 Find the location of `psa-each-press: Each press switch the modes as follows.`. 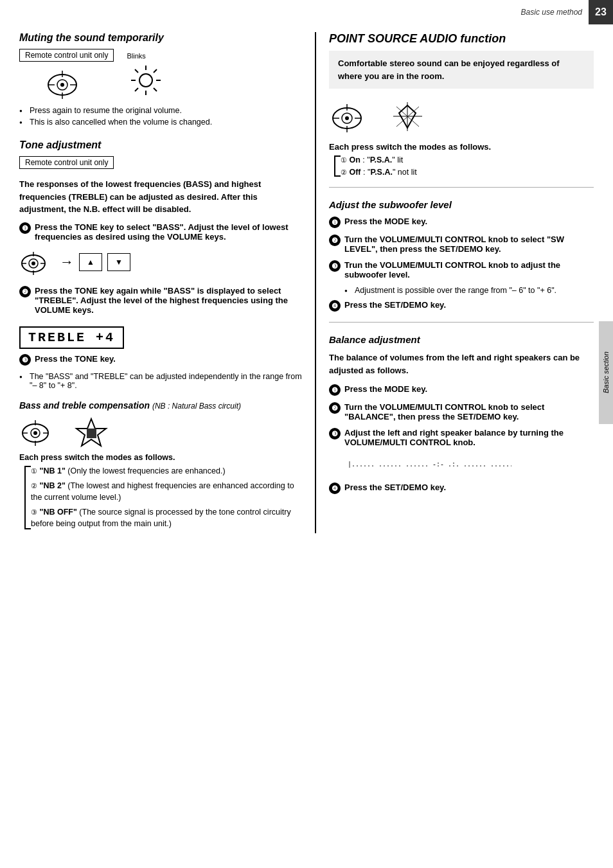

psa-each-press: Each press switch the modes as follows. is located at coordinates (461, 146).